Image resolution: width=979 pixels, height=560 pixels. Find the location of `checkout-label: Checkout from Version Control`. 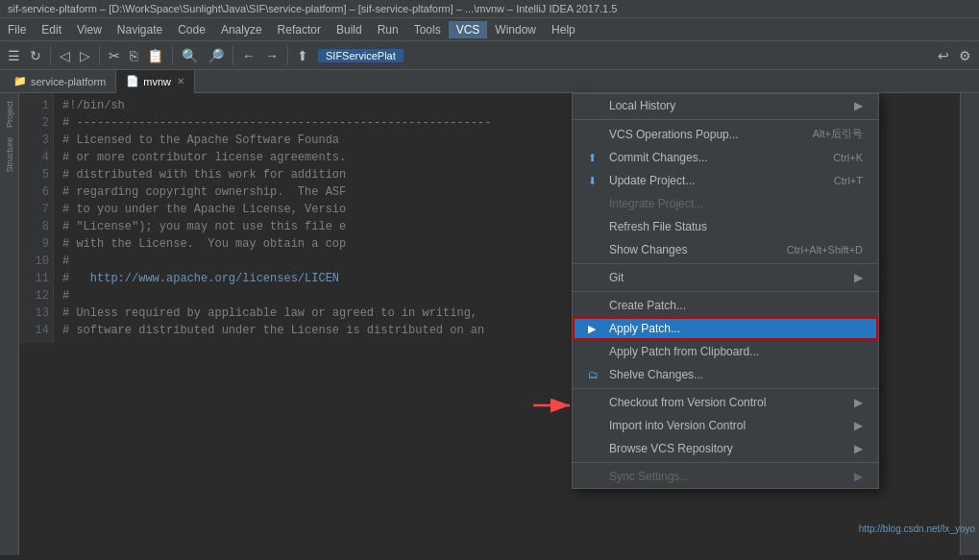

checkout-label: Checkout from Version Control is located at coordinates (688, 402).